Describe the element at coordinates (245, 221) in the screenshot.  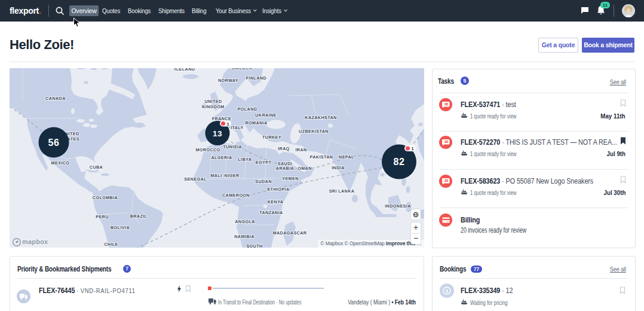
I see `svg-text: ANGOLA` at that location.